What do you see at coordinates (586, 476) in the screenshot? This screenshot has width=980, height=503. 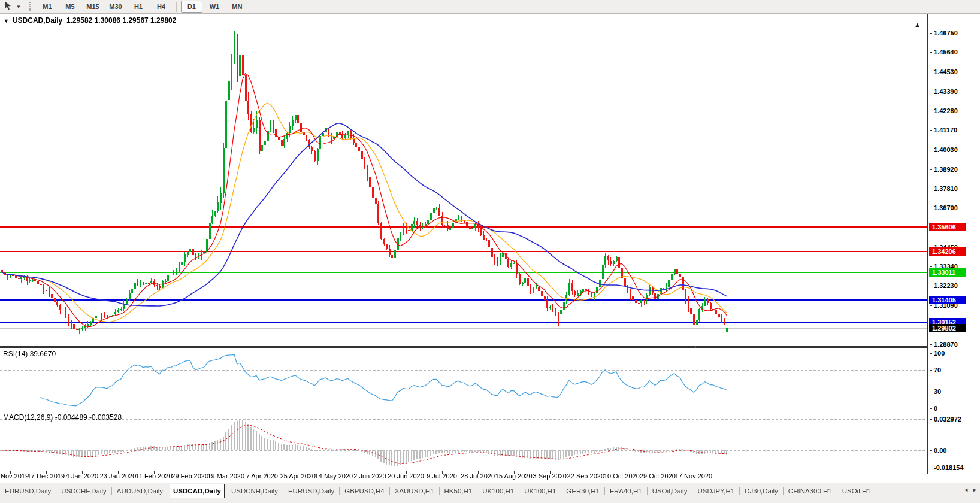 I see `date-tick-label: 22 Sep 2020` at bounding box center [586, 476].